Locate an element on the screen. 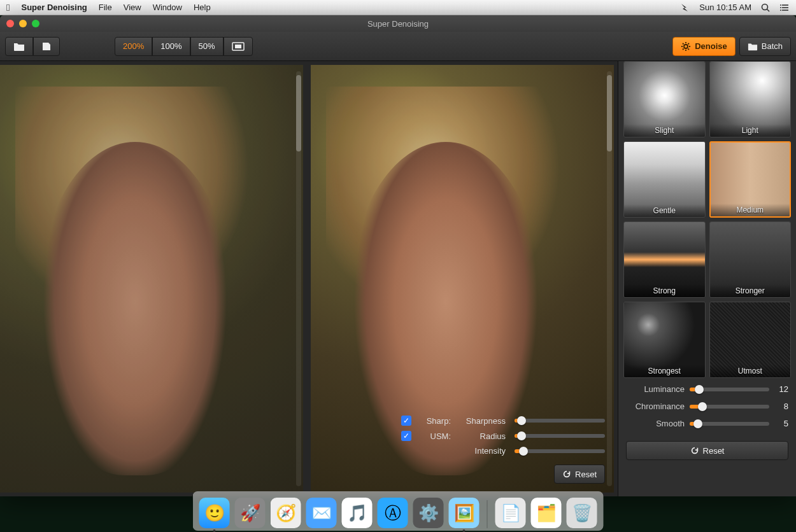  menu-help: Help is located at coordinates (203, 8).